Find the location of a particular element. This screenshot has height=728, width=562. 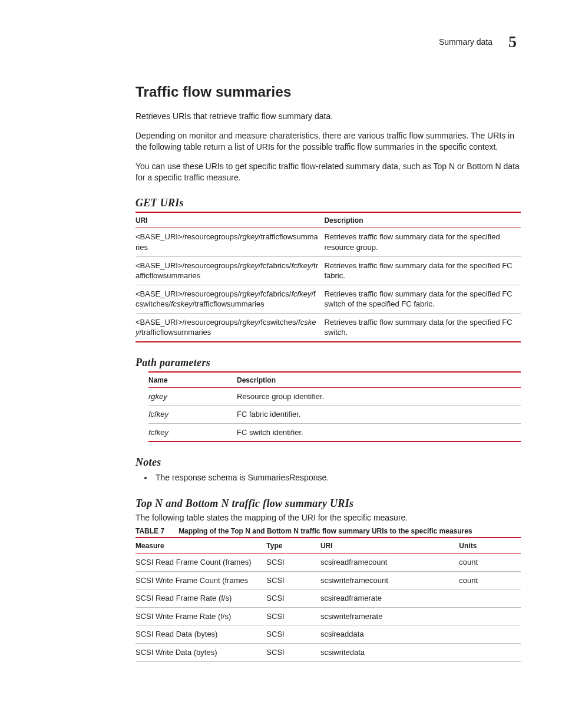

section-heading-notes: Notes is located at coordinates (328, 462).